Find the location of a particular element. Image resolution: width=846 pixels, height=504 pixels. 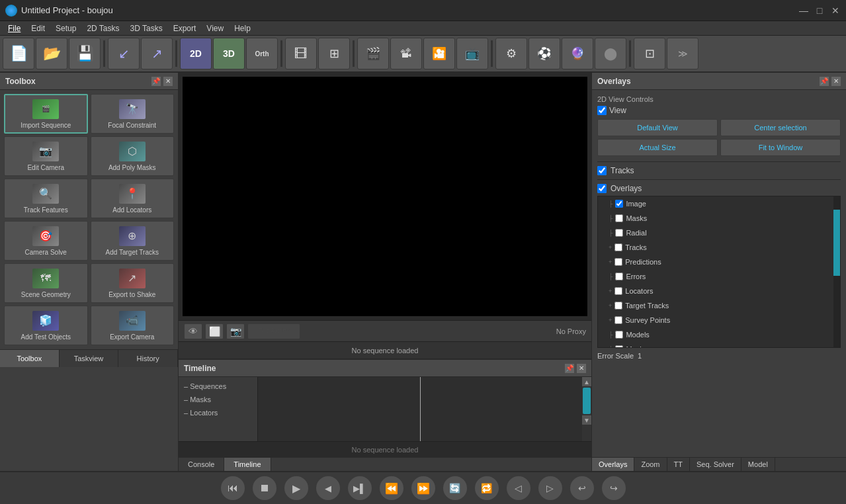

target-tracks-checkbox is located at coordinates (618, 306).